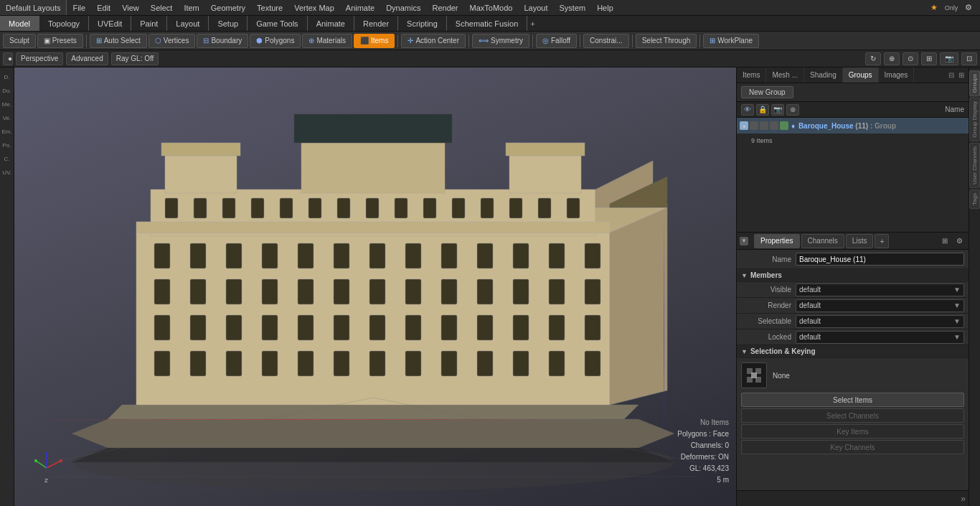 This screenshot has width=980, height=506. What do you see at coordinates (793, 110) in the screenshot?
I see `group-select-icon: ⊕` at bounding box center [793, 110].